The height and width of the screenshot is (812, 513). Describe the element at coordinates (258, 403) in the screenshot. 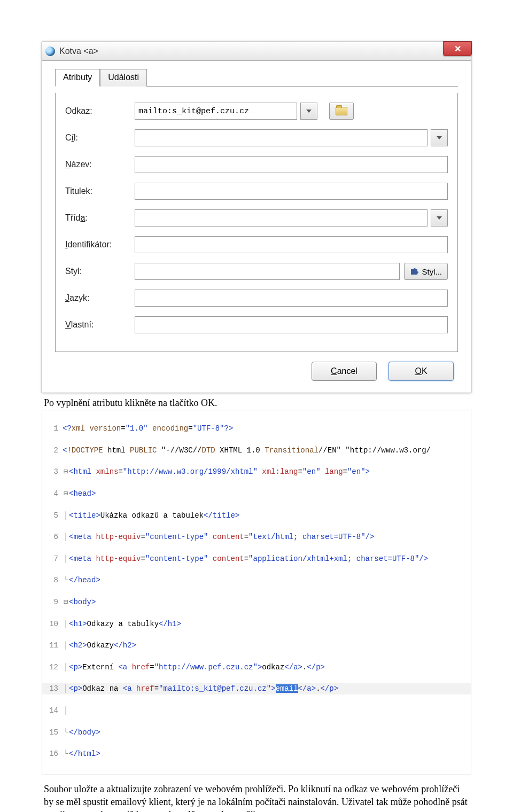

I see `caption-1: Po vyplnění atributu klikněte na tlačítk…` at that location.